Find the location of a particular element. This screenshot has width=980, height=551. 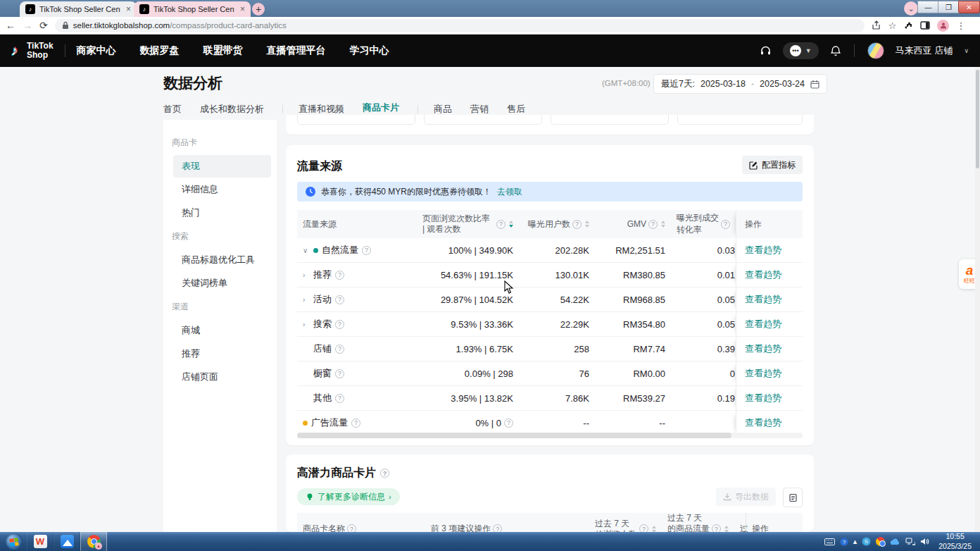

network-icon is located at coordinates (910, 541).